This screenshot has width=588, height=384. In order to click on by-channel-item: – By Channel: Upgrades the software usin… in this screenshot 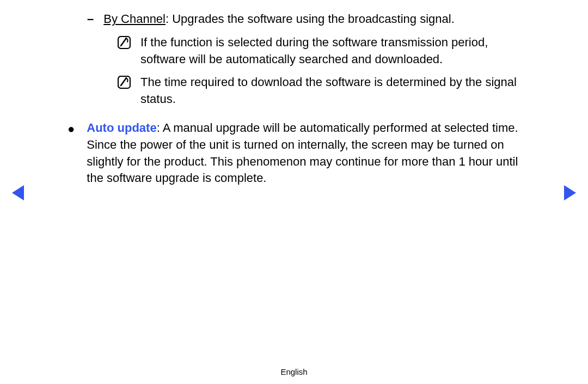, I will do `click(310, 20)`.